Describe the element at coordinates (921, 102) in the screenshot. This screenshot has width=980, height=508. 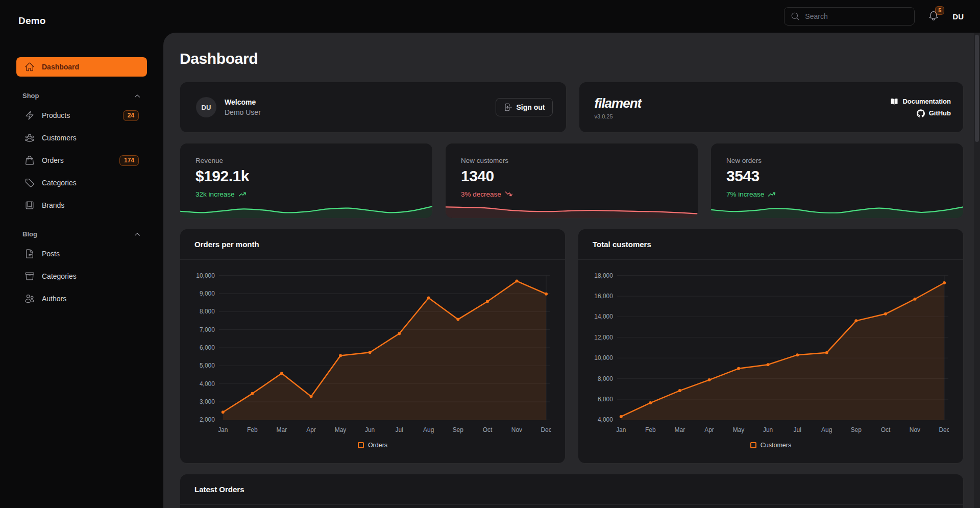
I see `documentation-link: Documentation` at that location.